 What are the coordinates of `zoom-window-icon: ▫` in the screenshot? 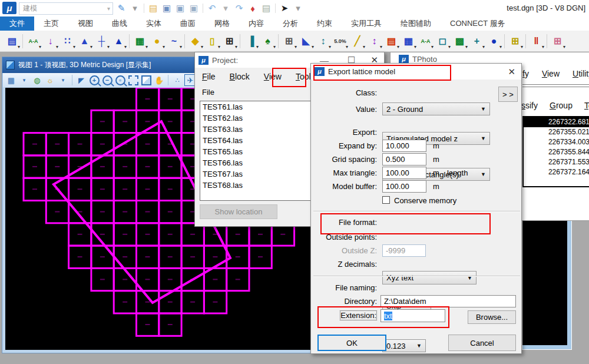 It's located at (120, 80).